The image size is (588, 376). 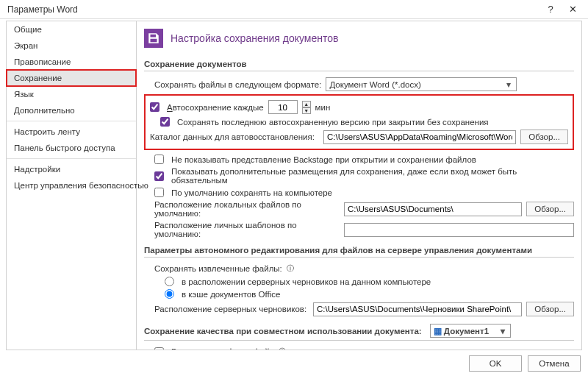 What do you see at coordinates (495, 363) in the screenshot?
I see `ok-button: OK` at bounding box center [495, 363].